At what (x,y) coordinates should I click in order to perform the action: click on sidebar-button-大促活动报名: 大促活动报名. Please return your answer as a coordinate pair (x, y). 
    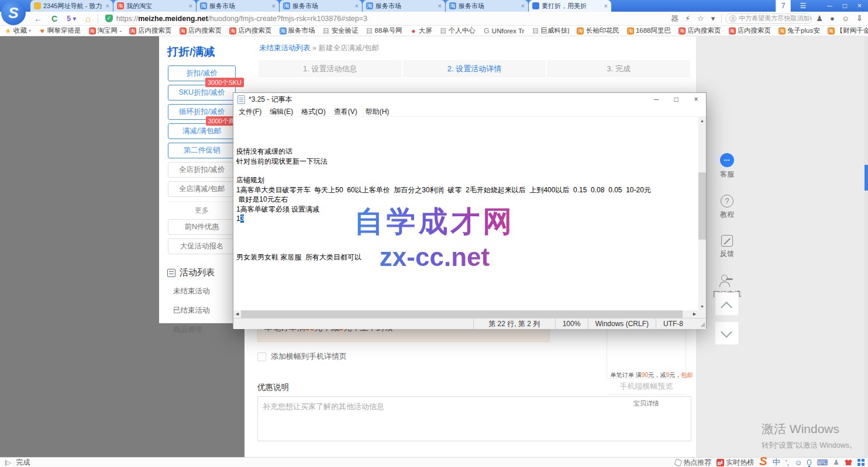
    Looking at the image, I should click on (202, 247).